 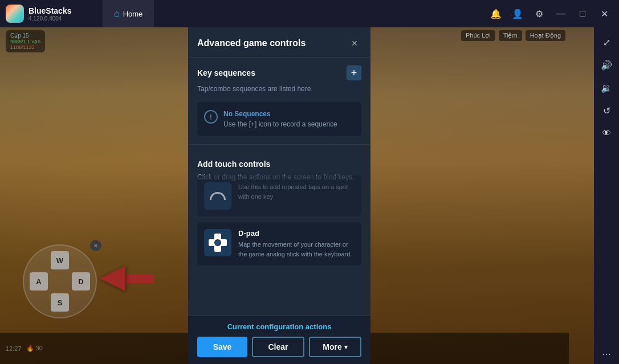 What do you see at coordinates (279, 162) in the screenshot?
I see `touch-controls-header: Add touch controls` at bounding box center [279, 162].